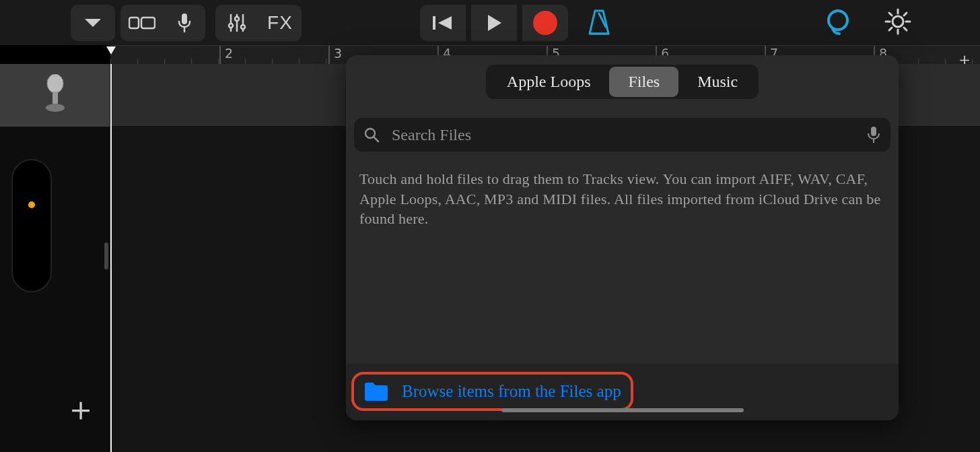 This screenshot has height=452, width=980. I want to click on ruler-mark: 2, so click(229, 53).